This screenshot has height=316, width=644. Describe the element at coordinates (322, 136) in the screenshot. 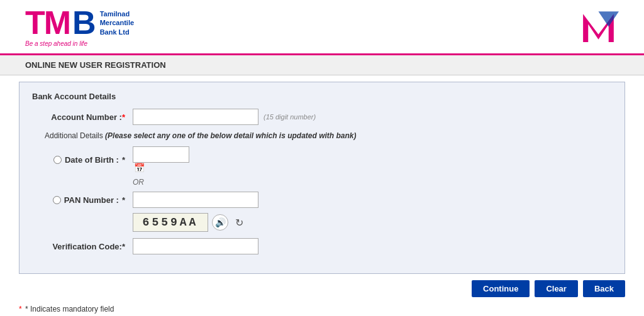

I see `additional-details-label: Additional Details (Please select any on…` at that location.